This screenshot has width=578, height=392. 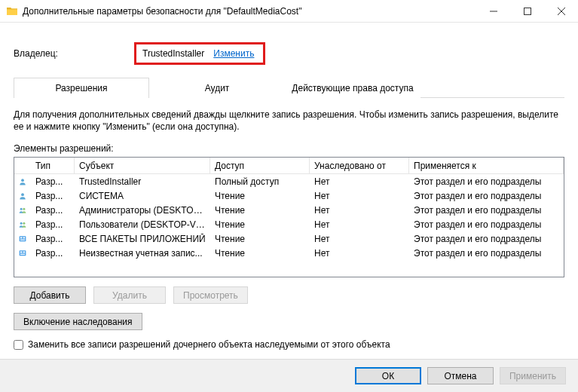 I want to click on folder-icon, so click(x=12, y=11).